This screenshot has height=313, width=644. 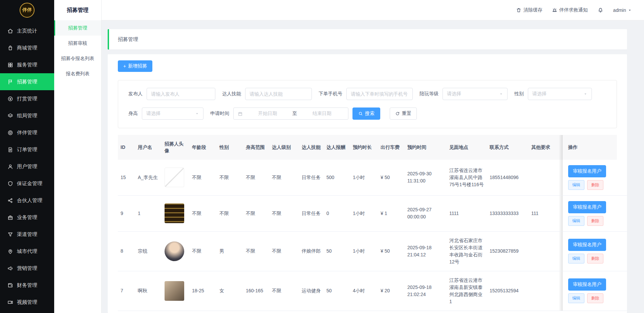 I want to click on cell-location: 江苏省连云港市灌南县新安镇泰州北路西侧商业1, so click(x=467, y=291).